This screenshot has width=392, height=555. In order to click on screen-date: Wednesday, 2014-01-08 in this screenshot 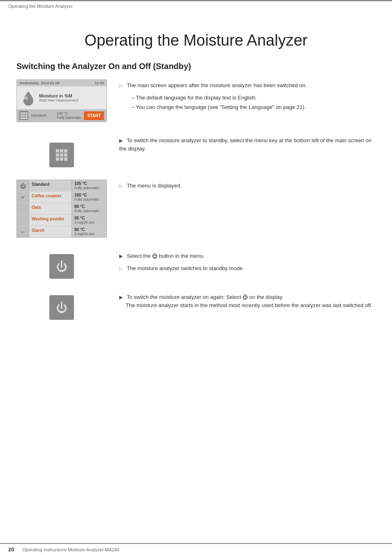, I will do `click(39, 83)`.